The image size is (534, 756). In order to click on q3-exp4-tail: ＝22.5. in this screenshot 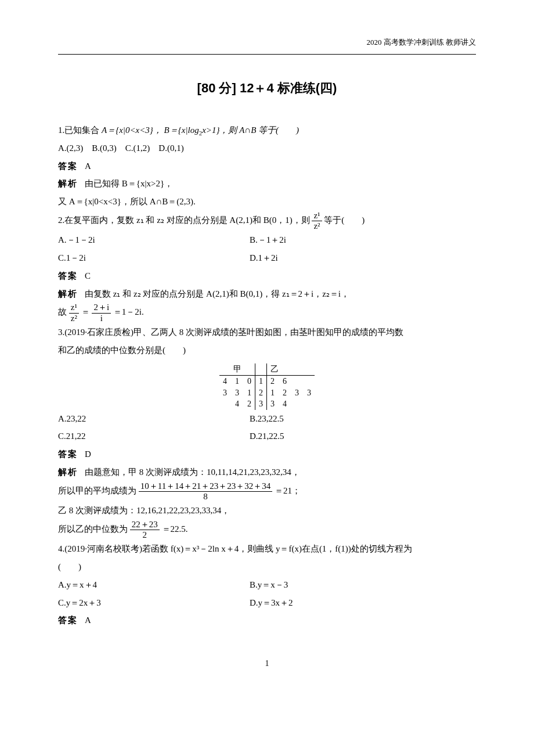, I will do `click(175, 529)`.